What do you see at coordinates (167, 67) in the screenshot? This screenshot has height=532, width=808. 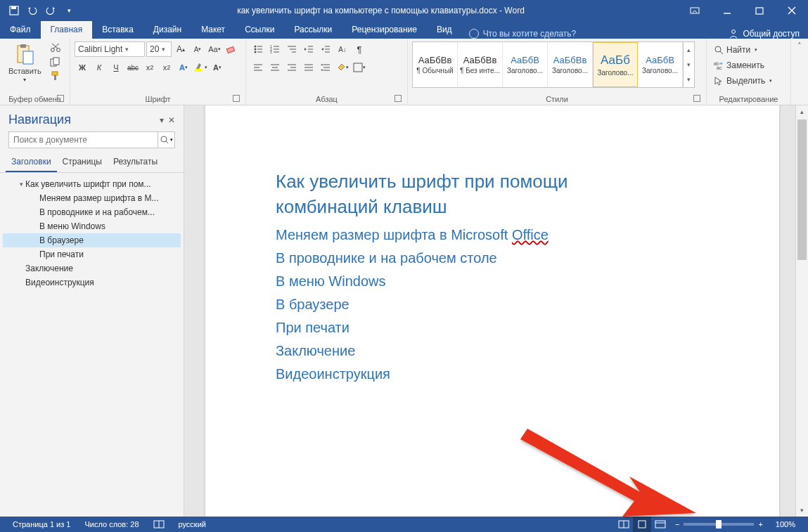 I see `superscript-button: x2` at bounding box center [167, 67].